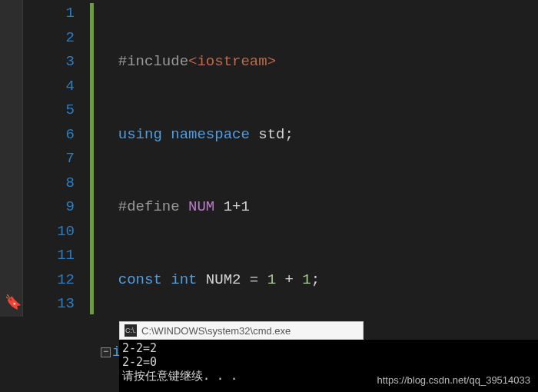 The width and height of the screenshot is (538, 392). What do you see at coordinates (320, 281) in the screenshot?
I see `code-line: const int NUM2 = 1 + 1;` at bounding box center [320, 281].